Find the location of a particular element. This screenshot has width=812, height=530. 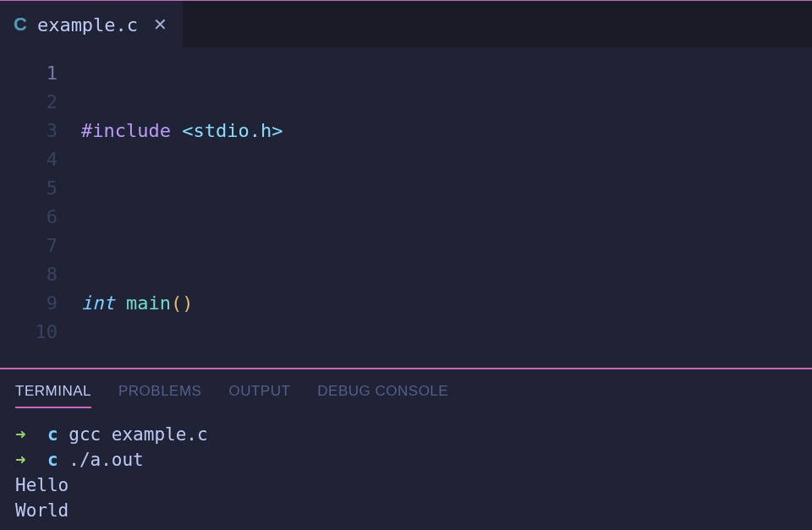

line-number: 6 is located at coordinates (29, 217).